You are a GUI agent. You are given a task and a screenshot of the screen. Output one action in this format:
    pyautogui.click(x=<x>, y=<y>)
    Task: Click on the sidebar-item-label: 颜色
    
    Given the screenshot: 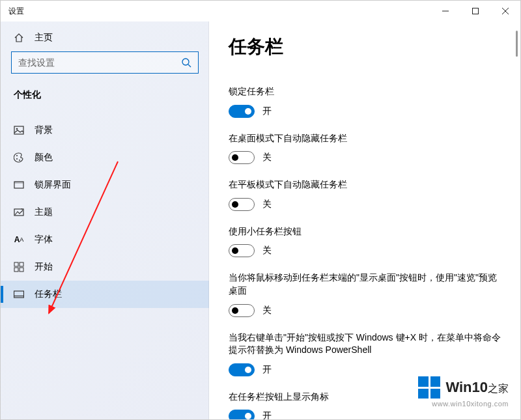 What is the action you would take?
    pyautogui.click(x=44, y=158)
    